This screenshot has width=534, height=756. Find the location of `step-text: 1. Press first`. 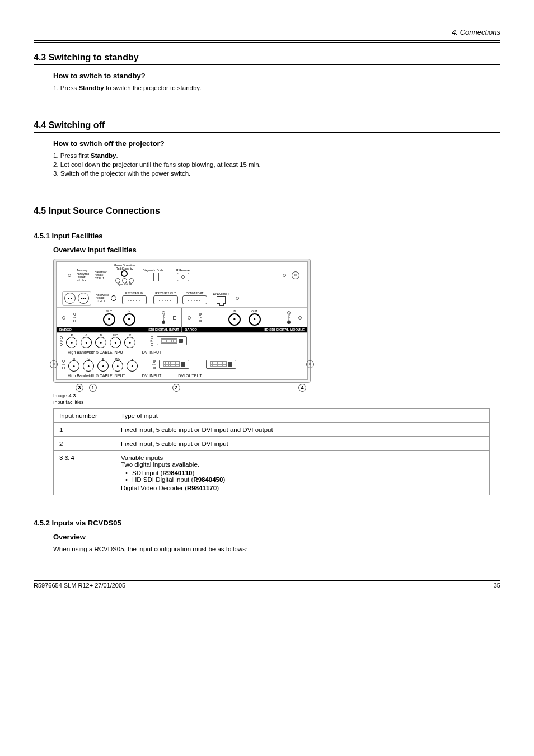

step-text: 1. Press first is located at coordinates (72, 156).